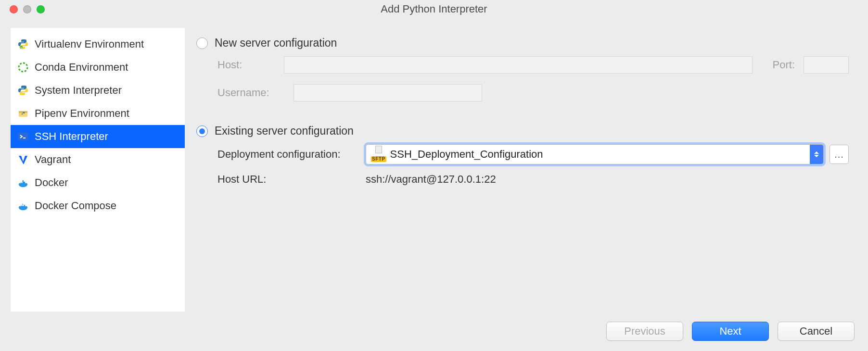 Image resolution: width=868 pixels, height=351 pixels. Describe the element at coordinates (98, 206) in the screenshot. I see `sidebar-item-docker-compose: Docker Compose` at that location.